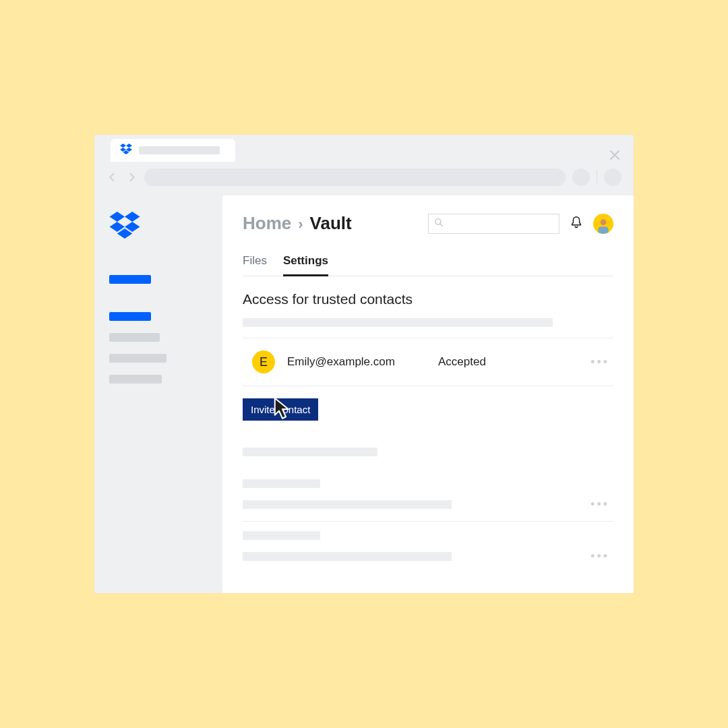  What do you see at coordinates (439, 224) in the screenshot?
I see `search-icon` at bounding box center [439, 224].